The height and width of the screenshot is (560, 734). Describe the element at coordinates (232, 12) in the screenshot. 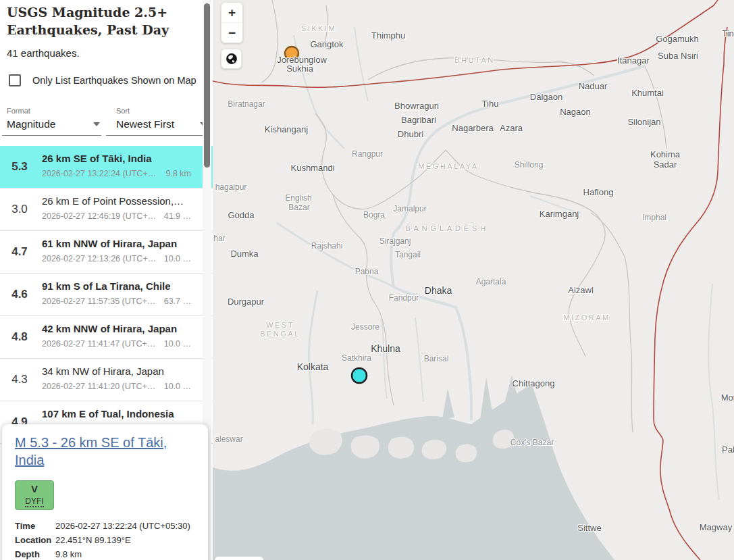

I see `zoom-in-button: +` at that location.